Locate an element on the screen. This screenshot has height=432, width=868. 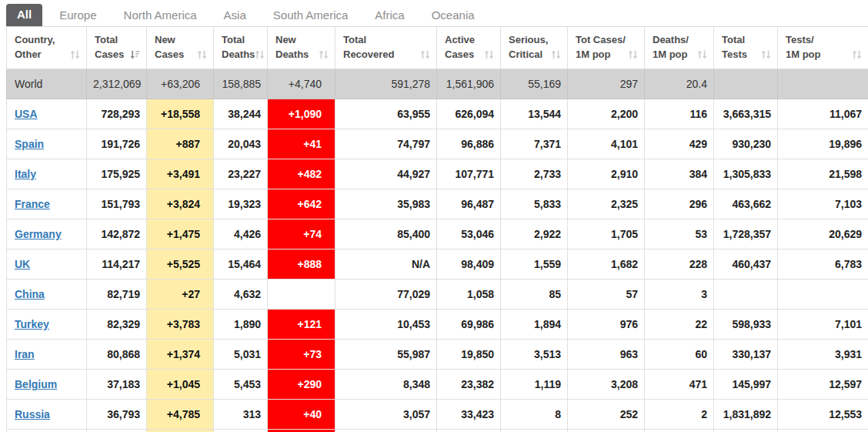
column-header-tot-cases-1m-pop: Tot Cases/1M pop is located at coordinates (606, 48).